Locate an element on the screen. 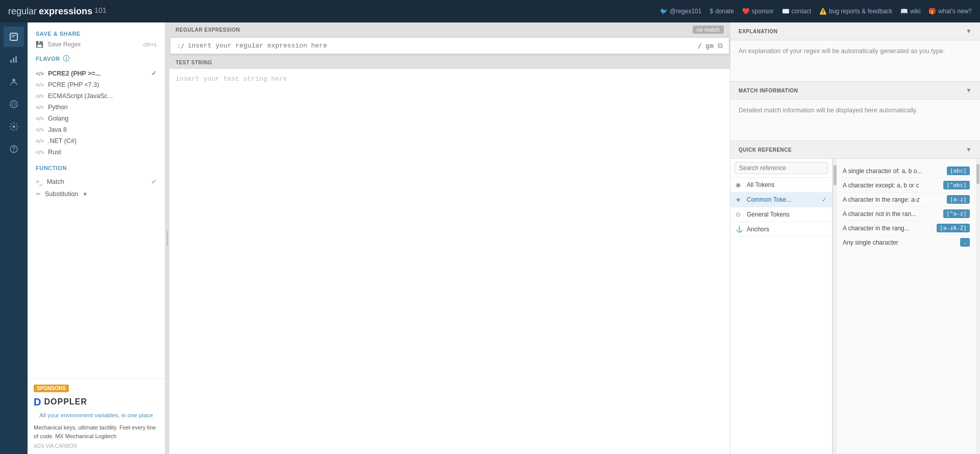 The height and width of the screenshot is (454, 980). flavor-ecmascript: </> ECMAScript (JavaSc... is located at coordinates (96, 96).